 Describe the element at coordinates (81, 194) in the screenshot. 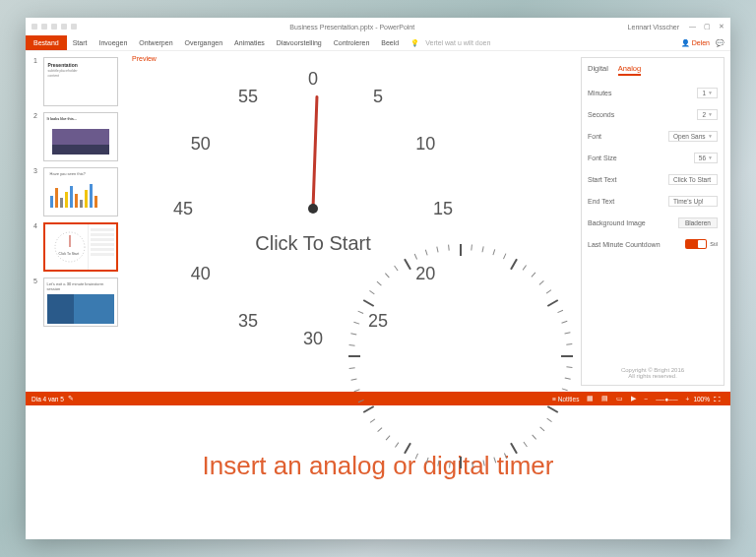

I see `bar-chart-icon` at that location.